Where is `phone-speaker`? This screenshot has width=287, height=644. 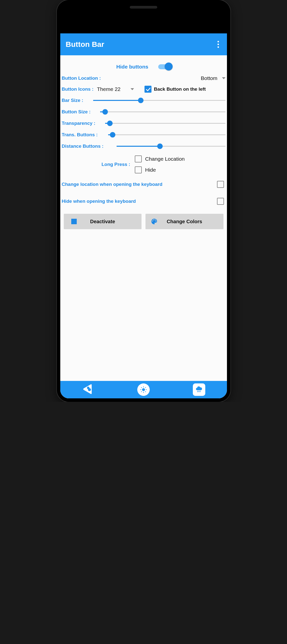
phone-speaker is located at coordinates (144, 7).